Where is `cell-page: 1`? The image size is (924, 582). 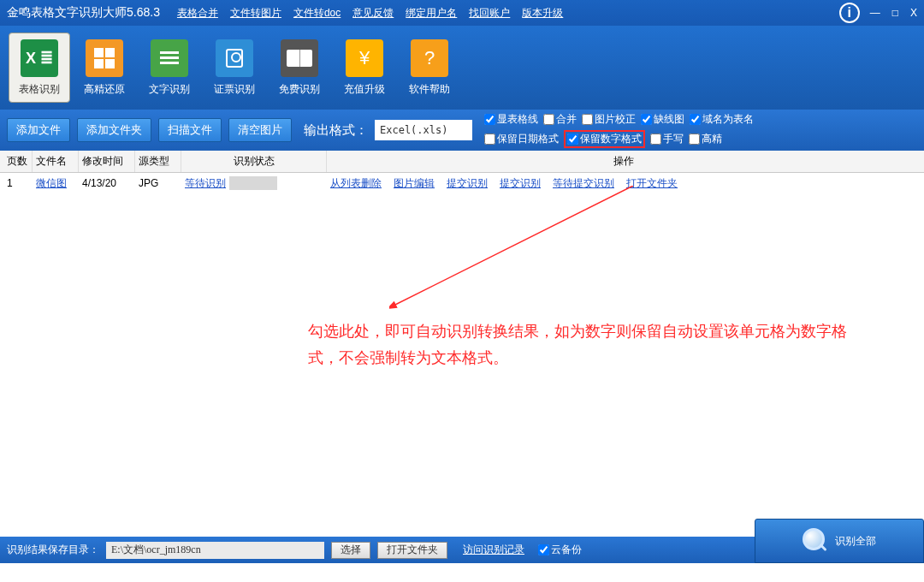
cell-page: 1 is located at coordinates (18, 183).